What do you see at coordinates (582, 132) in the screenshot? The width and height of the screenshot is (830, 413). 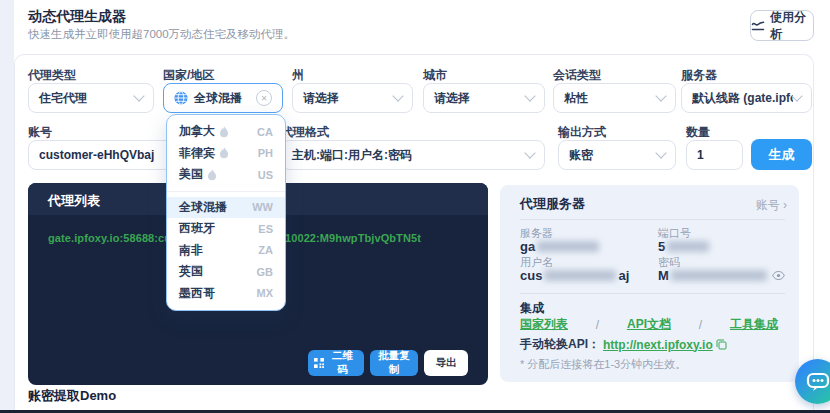 I see `output-label: 输出方式` at bounding box center [582, 132].